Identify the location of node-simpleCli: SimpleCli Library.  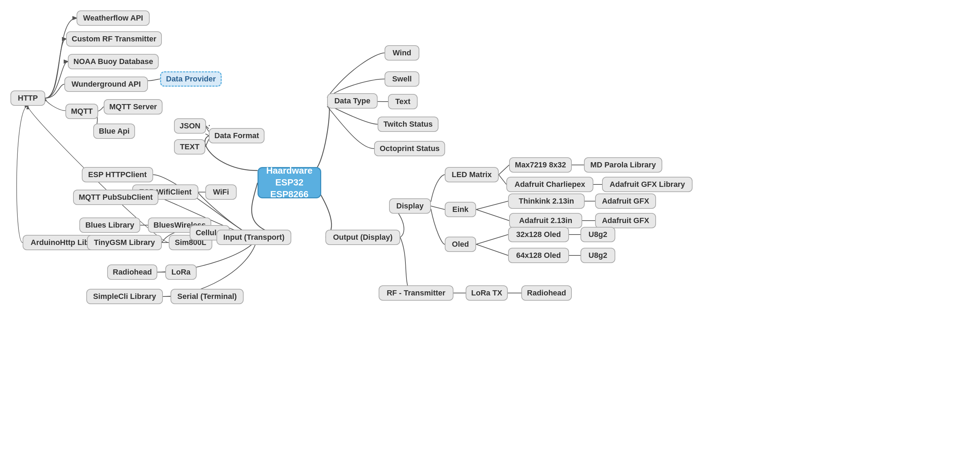
(125, 297).